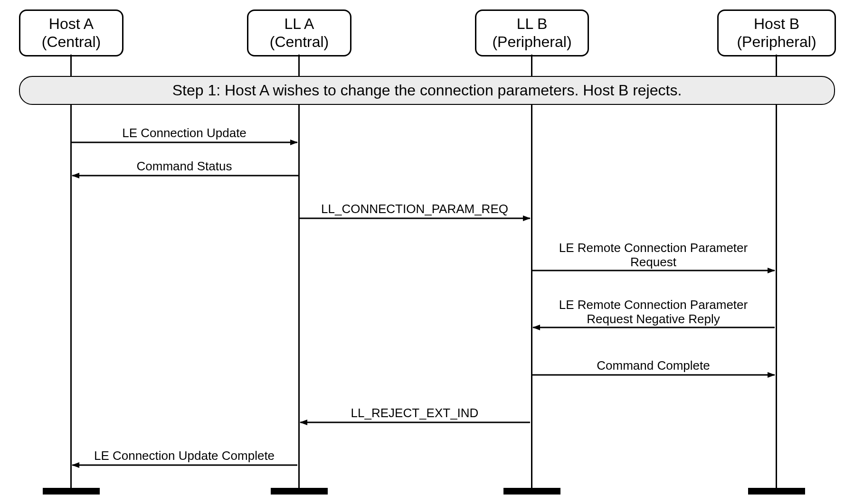 This screenshot has width=854, height=504. I want to click on message-label: LE Remote Connection Parameter Request N…, so click(654, 312).